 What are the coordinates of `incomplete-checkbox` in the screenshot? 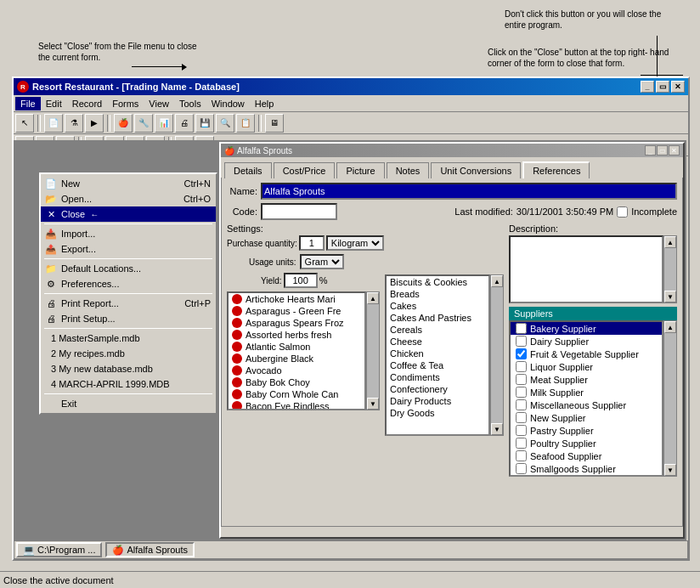 It's located at (622, 212).